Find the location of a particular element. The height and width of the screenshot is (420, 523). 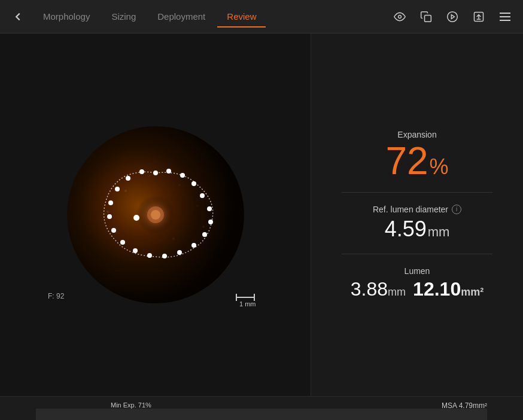

expansion-value: 72% is located at coordinates (416, 161).